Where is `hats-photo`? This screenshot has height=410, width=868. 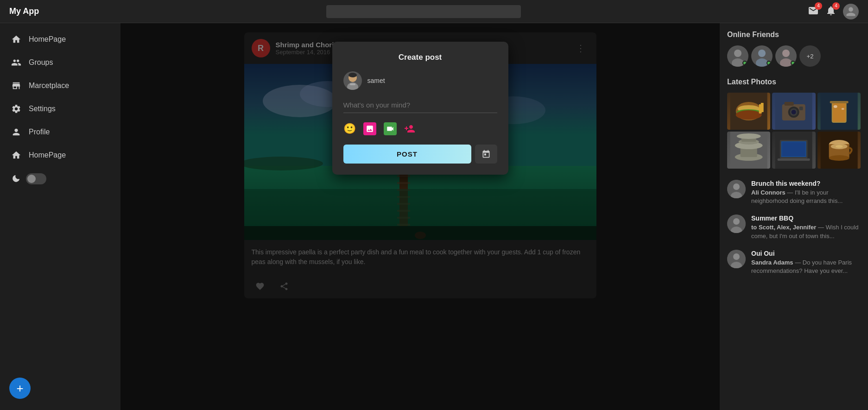 hats-photo is located at coordinates (749, 150).